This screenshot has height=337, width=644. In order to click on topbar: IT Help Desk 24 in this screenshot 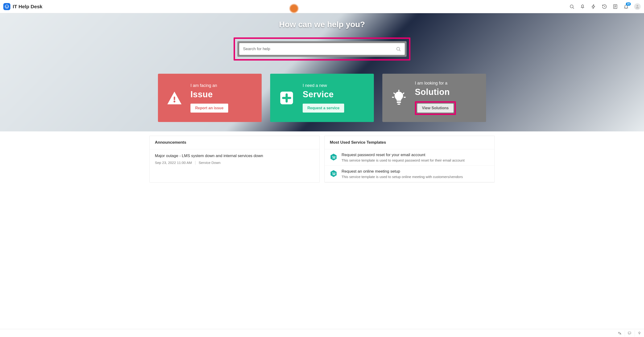, I will do `click(322, 6)`.